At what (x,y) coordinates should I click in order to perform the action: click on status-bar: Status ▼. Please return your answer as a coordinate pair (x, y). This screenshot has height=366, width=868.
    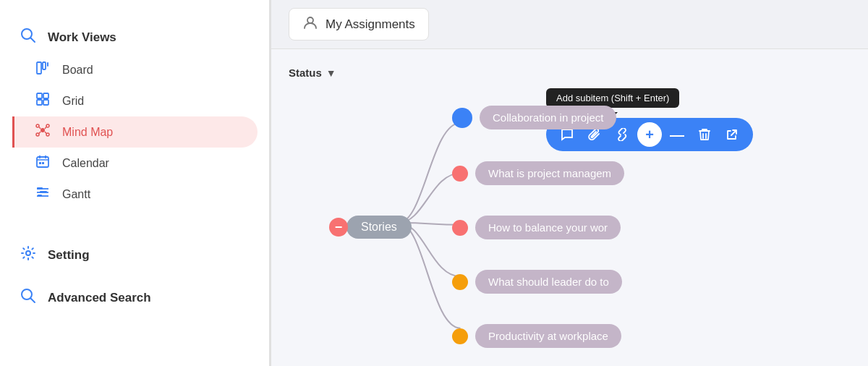
    Looking at the image, I should click on (570, 74).